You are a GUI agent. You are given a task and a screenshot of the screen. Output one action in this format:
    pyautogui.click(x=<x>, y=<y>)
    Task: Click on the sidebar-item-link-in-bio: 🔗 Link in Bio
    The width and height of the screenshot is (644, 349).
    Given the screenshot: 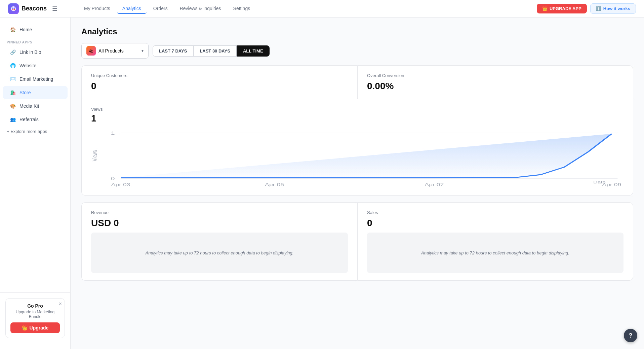 What is the action you would take?
    pyautogui.click(x=35, y=52)
    